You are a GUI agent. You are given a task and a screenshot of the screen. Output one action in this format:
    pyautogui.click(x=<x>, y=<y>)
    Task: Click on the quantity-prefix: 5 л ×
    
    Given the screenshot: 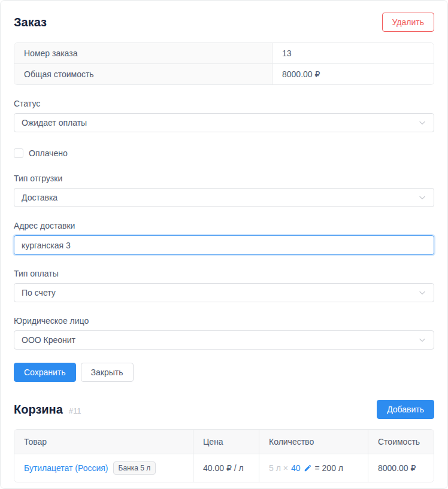 What is the action you would take?
    pyautogui.click(x=279, y=468)
    